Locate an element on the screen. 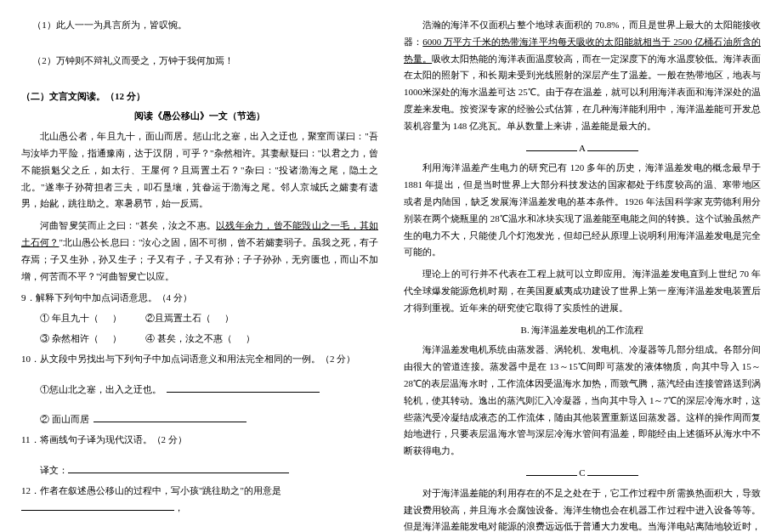 This screenshot has width=782, height=532. section2-subtitle: 阅读《愚公移山》一文（节选） is located at coordinates (200, 116).